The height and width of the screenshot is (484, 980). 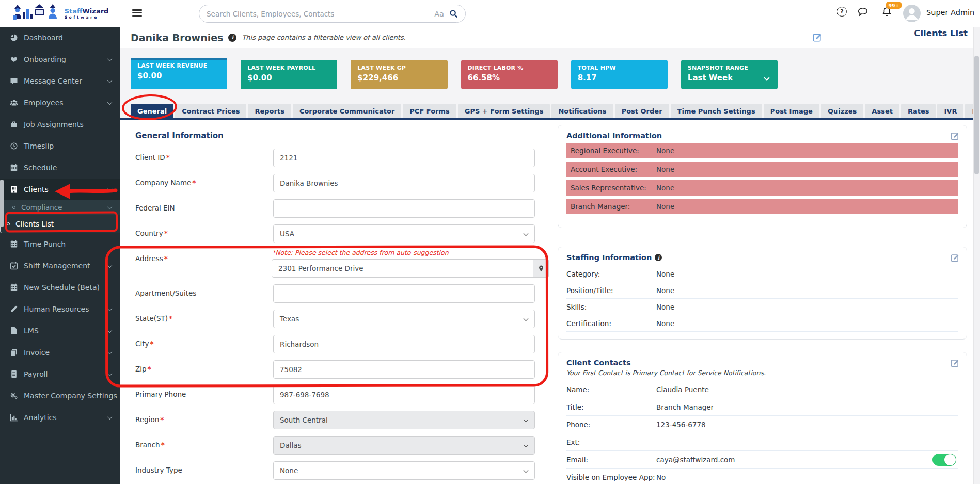 What do you see at coordinates (60, 417) in the screenshot?
I see `sidebar-item-analytics: Analytics` at bounding box center [60, 417].